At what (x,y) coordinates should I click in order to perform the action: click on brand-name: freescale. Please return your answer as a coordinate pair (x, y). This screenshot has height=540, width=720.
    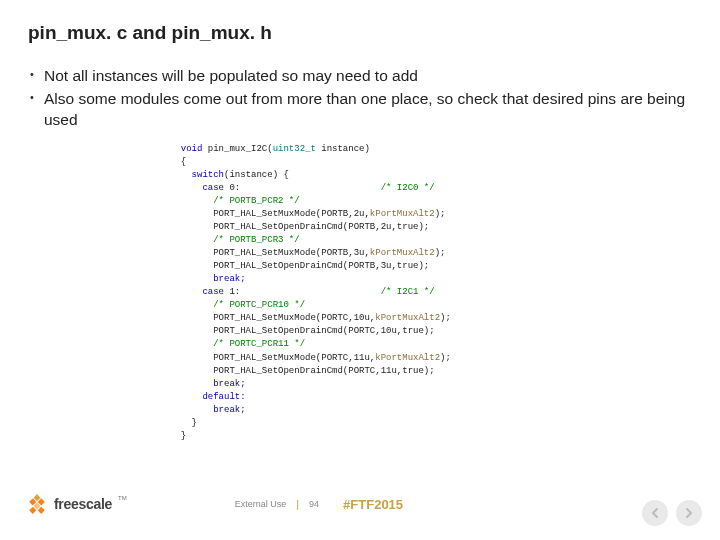
    Looking at the image, I should click on (83, 504).